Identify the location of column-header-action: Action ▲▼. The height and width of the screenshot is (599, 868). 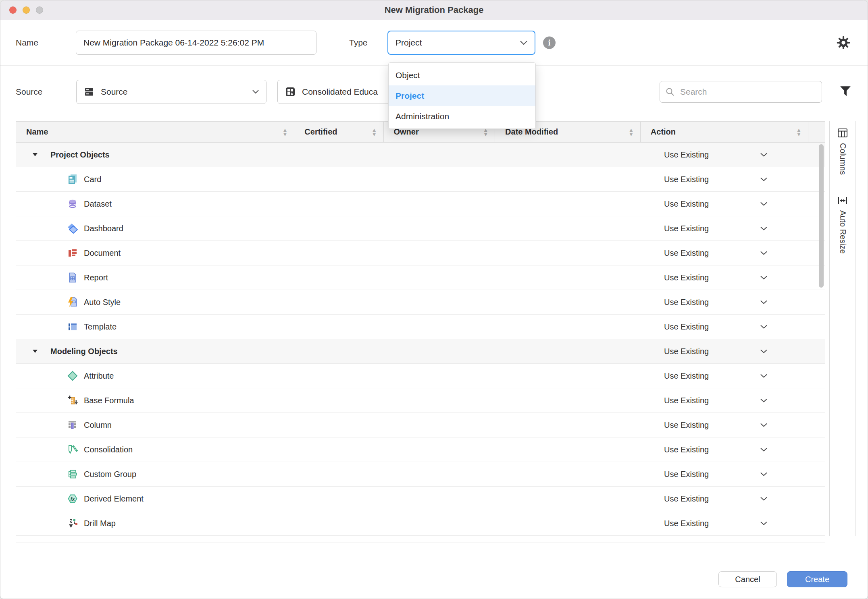
(724, 132).